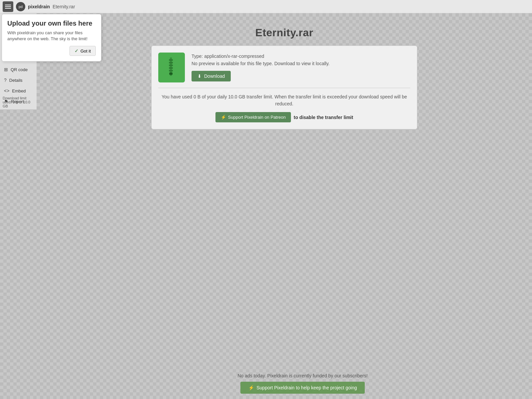 This screenshot has width=532, height=399. Describe the element at coordinates (8, 7) in the screenshot. I see `menu-icon` at that location.